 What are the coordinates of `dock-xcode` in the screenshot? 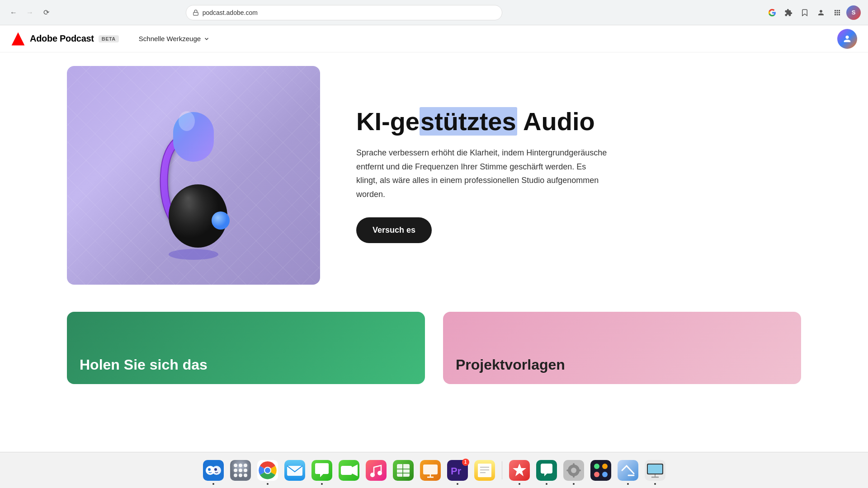 It's located at (628, 470).